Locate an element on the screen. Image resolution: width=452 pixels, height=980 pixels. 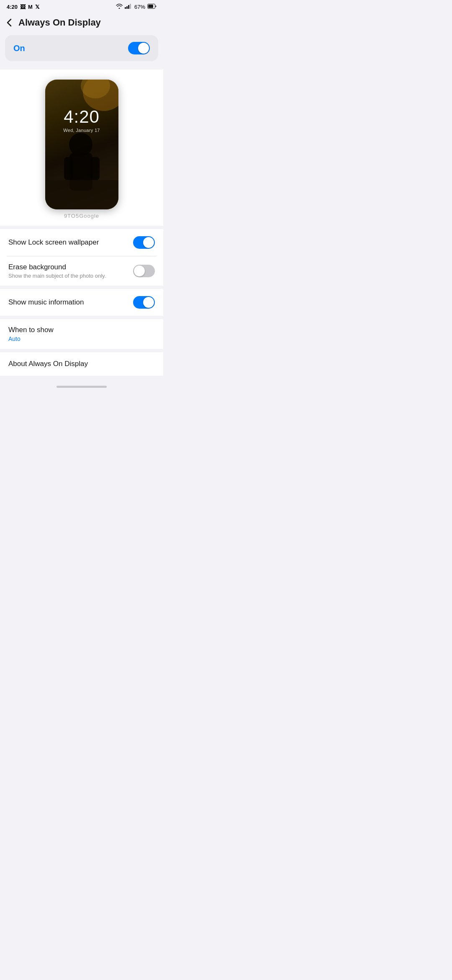
preview-date: Wed, January 17 is located at coordinates (82, 130).